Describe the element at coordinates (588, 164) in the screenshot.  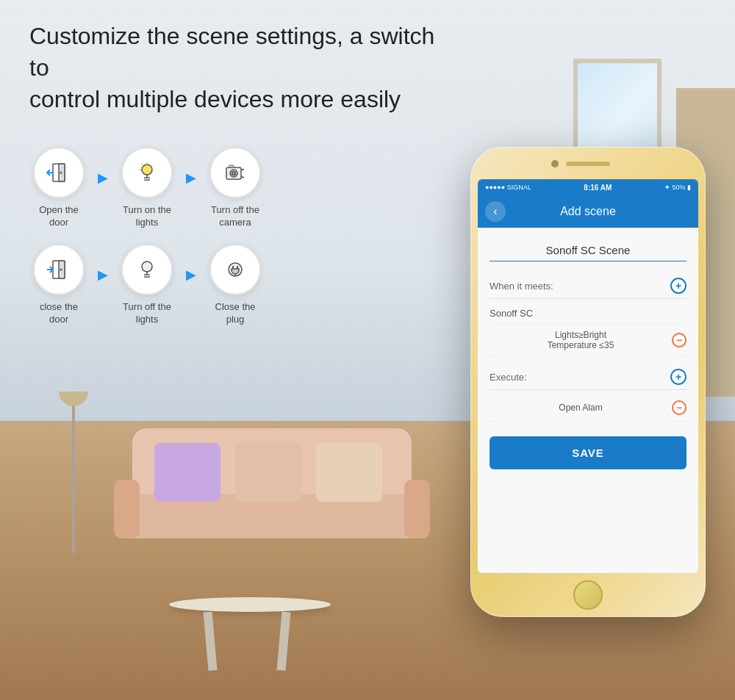
I see `phone-speaker` at that location.